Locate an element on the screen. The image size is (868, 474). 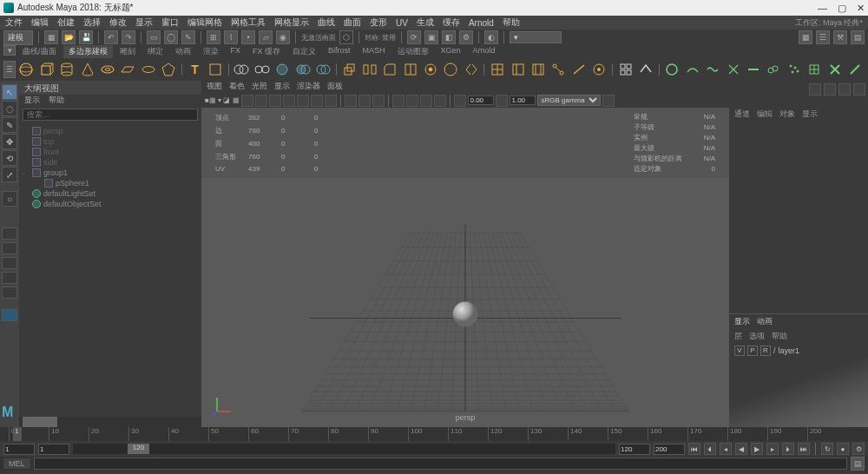
next-key-icon: ▸ is located at coordinates (773, 449).